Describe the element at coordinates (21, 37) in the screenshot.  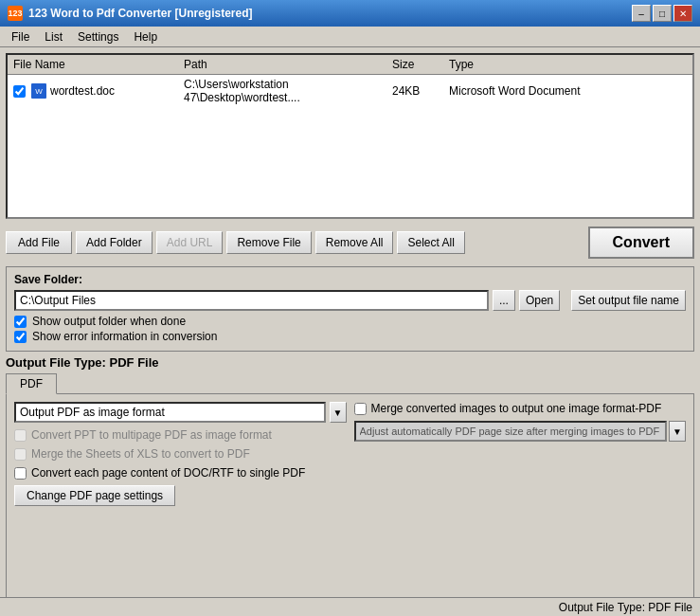
I see `menu-file: File` at that location.